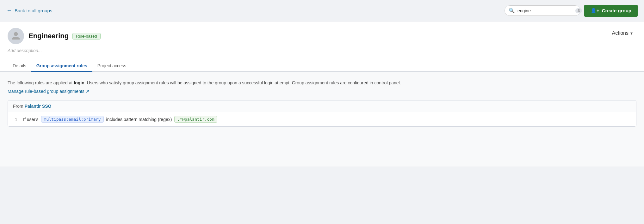 The height and width of the screenshot is (224, 644). I want to click on manage-rule-based-link: Manage rule-based group assignments ↗, so click(49, 91).